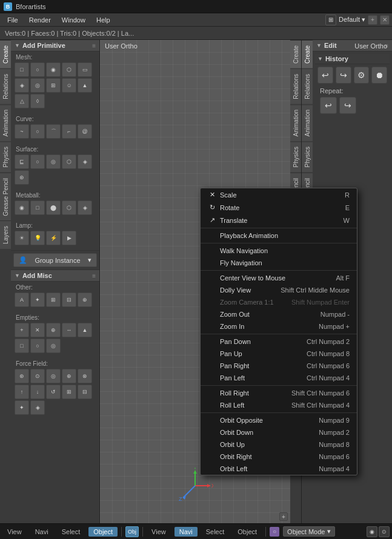  Describe the element at coordinates (69, 376) in the screenshot. I see `force-4: ⊕` at that location.